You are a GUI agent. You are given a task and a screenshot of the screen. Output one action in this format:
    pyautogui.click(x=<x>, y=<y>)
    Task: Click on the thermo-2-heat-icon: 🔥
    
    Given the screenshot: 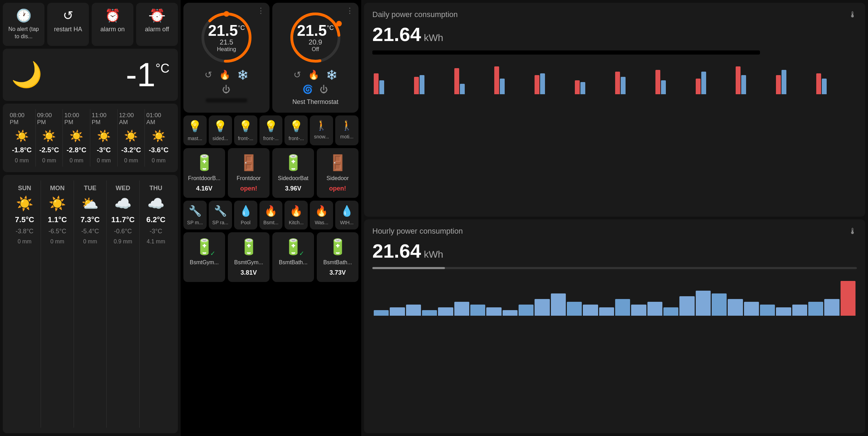 What is the action you would take?
    pyautogui.click(x=314, y=75)
    